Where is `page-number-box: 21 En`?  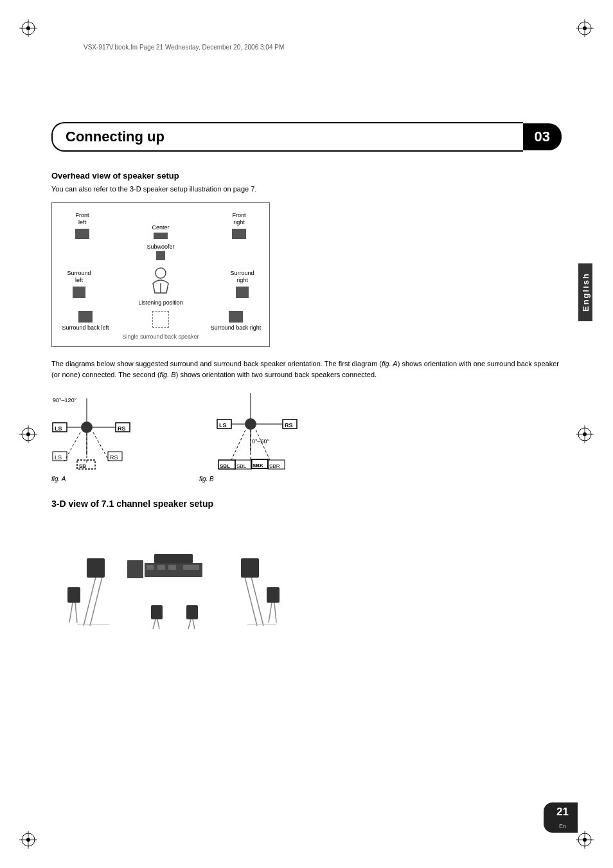
page-number-box: 21 En is located at coordinates (560, 817).